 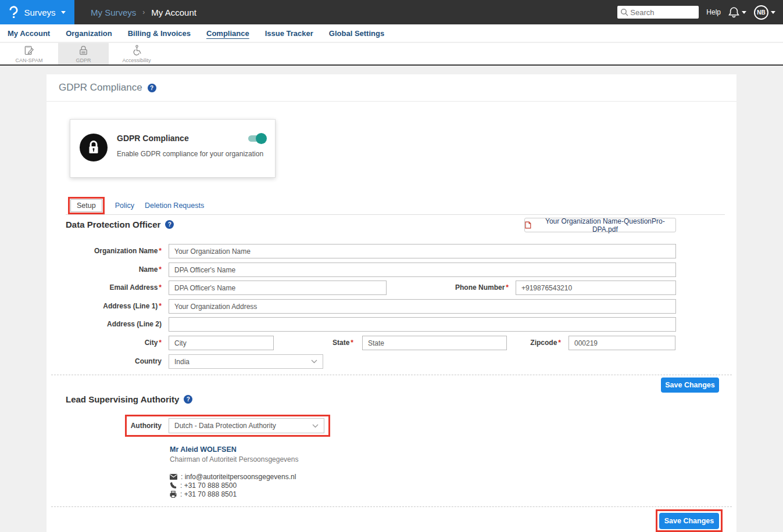 I want to click on form-row-name: Name*, so click(x=392, y=269).